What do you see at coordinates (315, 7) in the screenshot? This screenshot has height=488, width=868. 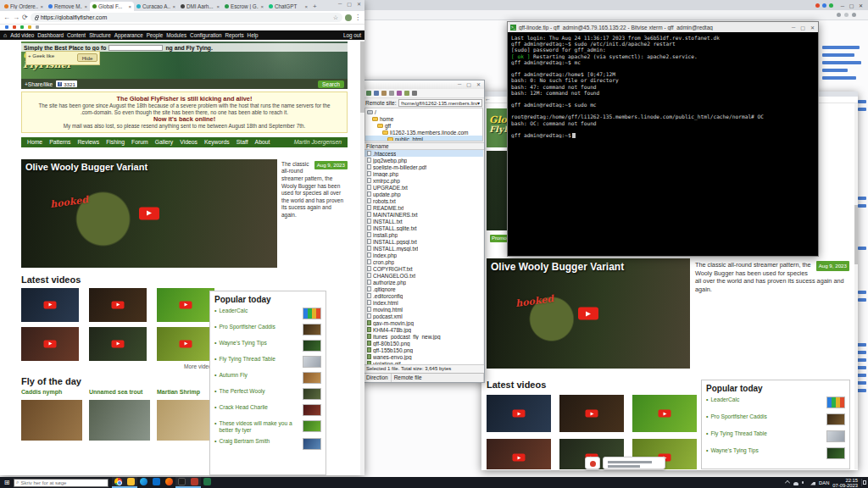 I see `new-tab-button: +` at bounding box center [315, 7].